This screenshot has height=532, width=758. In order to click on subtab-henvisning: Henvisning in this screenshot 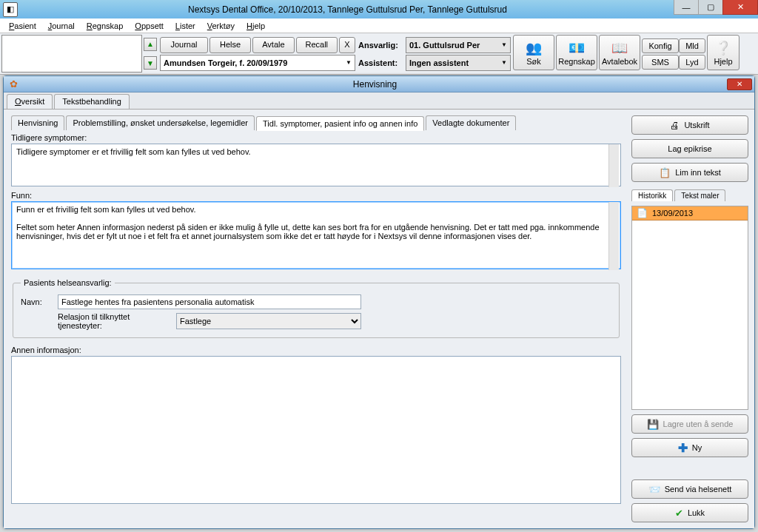, I will do `click(38, 123)`.